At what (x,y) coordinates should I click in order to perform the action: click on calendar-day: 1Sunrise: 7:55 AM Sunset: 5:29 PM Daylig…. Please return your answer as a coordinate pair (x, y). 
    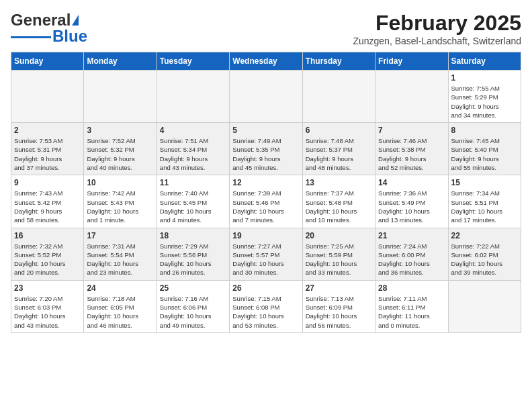
    Looking at the image, I should click on (484, 97).